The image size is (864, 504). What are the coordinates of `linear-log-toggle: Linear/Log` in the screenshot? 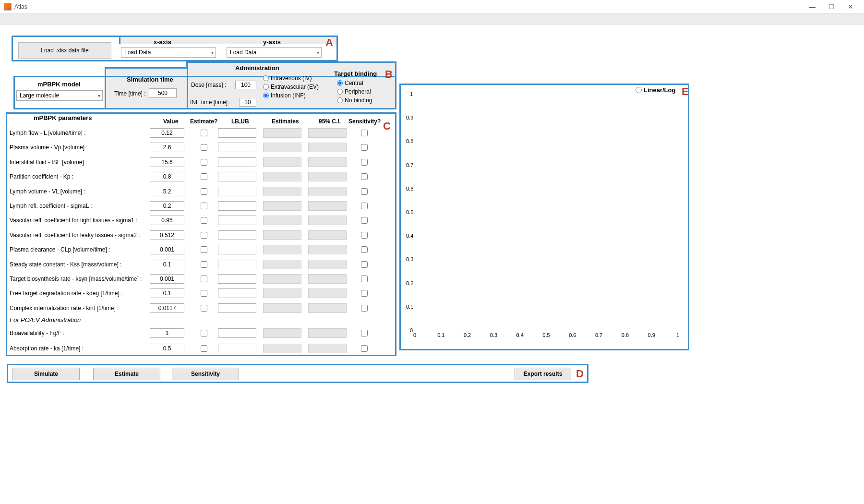 It's located at (656, 90).